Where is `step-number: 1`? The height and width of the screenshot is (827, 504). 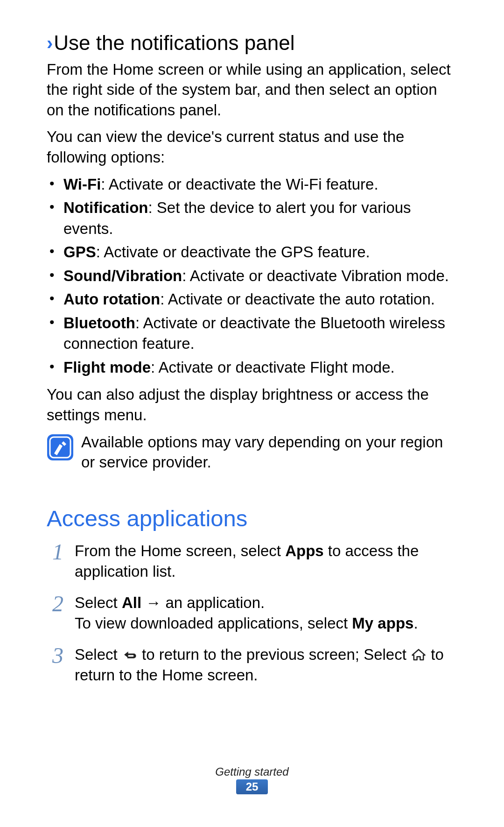 step-number: 1 is located at coordinates (58, 552).